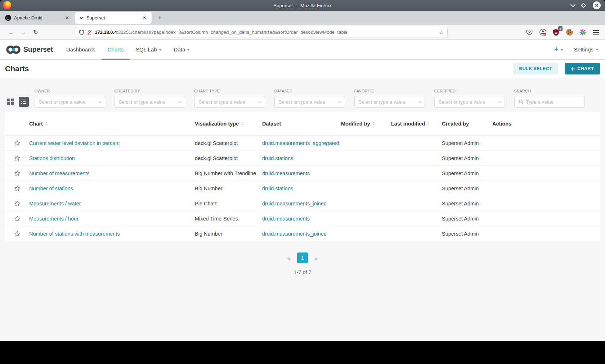 This screenshot has width=605, height=364. I want to click on new-item-button: +, so click(559, 50).